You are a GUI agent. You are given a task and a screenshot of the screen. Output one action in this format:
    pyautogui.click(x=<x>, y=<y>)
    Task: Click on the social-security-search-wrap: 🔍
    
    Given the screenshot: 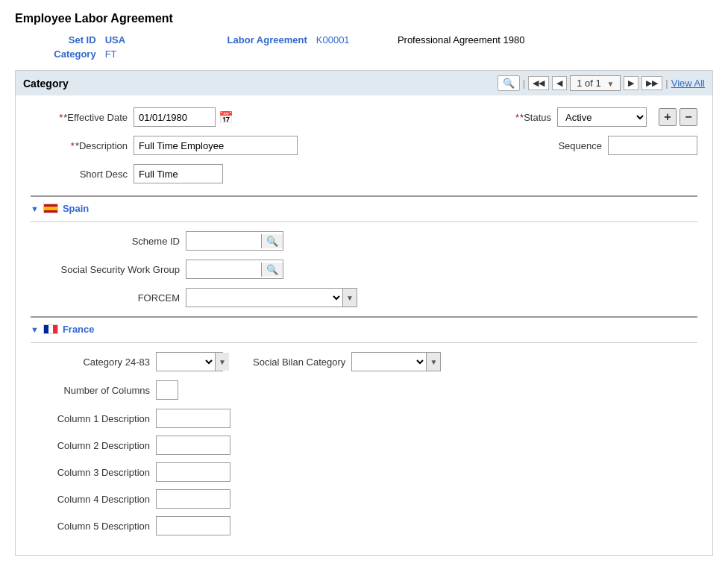 What is the action you would take?
    pyautogui.click(x=234, y=269)
    